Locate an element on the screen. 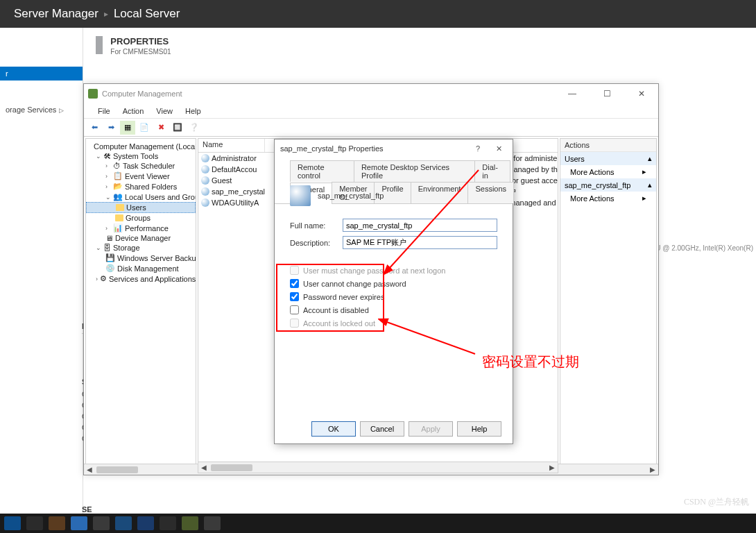 This screenshot has width=756, height=533. tree-disk-mgmt: 💿Disk Management is located at coordinates (141, 268).